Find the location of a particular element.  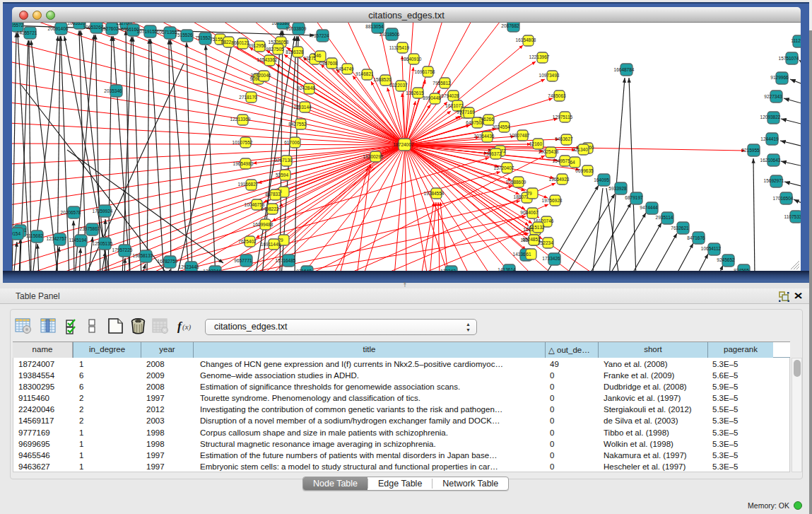

svg-text: 9245652 is located at coordinates (726, 260).